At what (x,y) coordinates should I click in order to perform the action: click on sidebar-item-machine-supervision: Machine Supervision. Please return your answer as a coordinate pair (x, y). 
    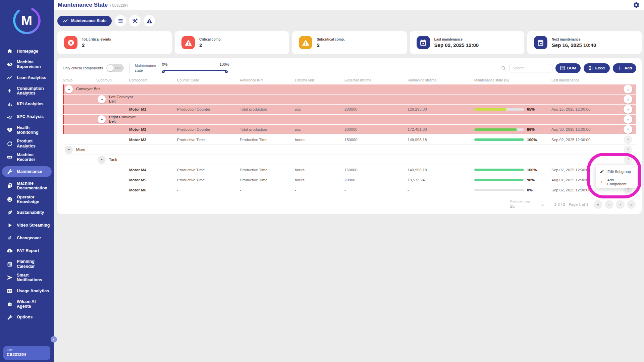
    Looking at the image, I should click on (27, 64).